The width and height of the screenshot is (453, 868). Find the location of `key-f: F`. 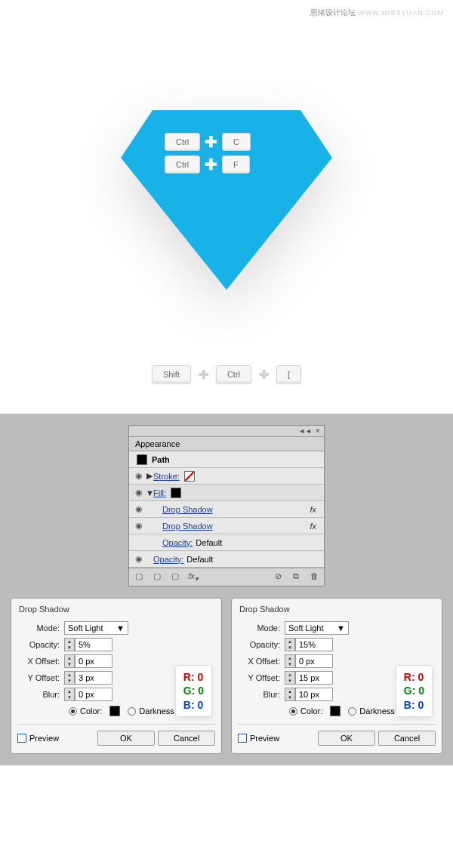

key-f: F is located at coordinates (236, 165).